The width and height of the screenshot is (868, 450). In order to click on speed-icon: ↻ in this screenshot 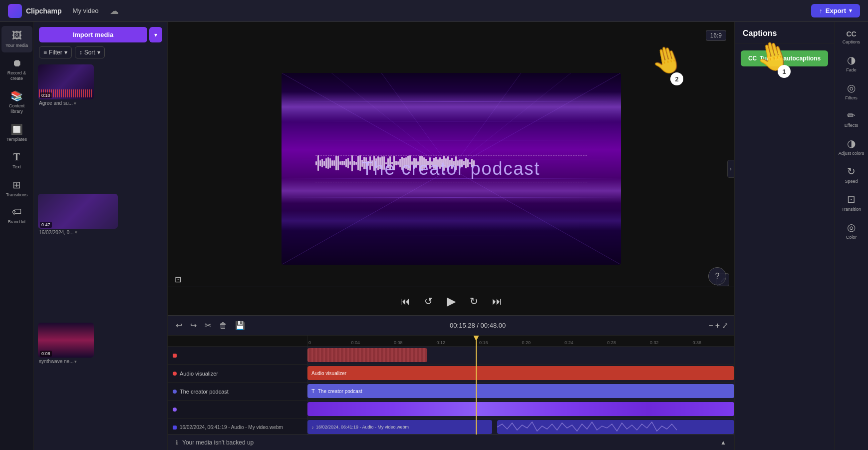, I will do `click(852, 171)`.